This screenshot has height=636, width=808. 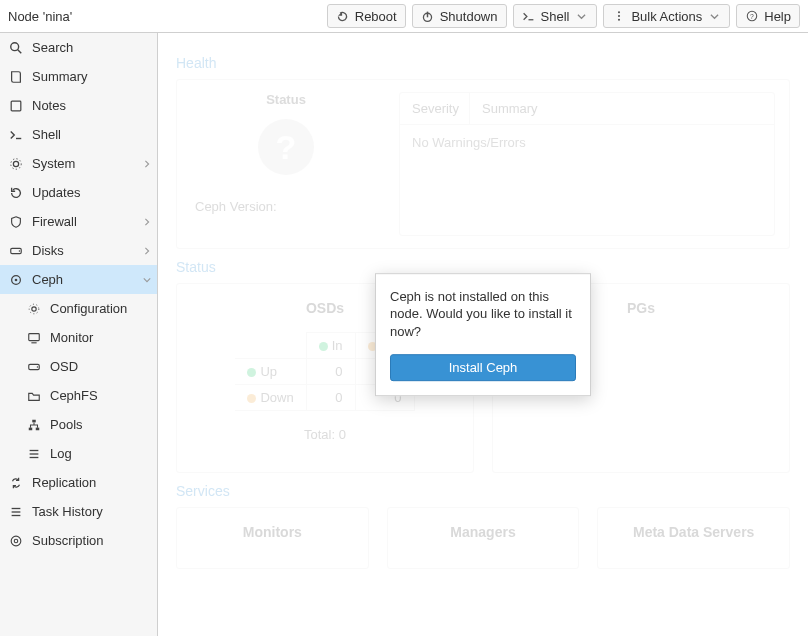 What do you see at coordinates (78, 540) in the screenshot?
I see `sidebar-item-subscription: Subscription` at bounding box center [78, 540].